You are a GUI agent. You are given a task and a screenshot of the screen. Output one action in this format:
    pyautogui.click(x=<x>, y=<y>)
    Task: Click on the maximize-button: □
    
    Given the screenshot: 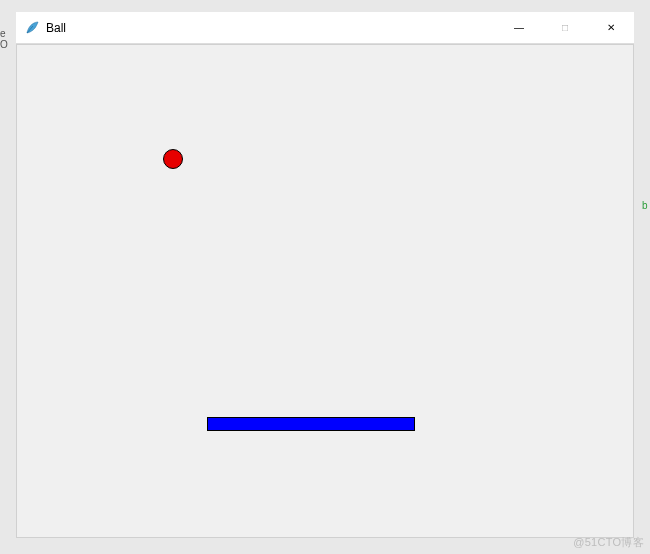 What is the action you would take?
    pyautogui.click(x=565, y=28)
    